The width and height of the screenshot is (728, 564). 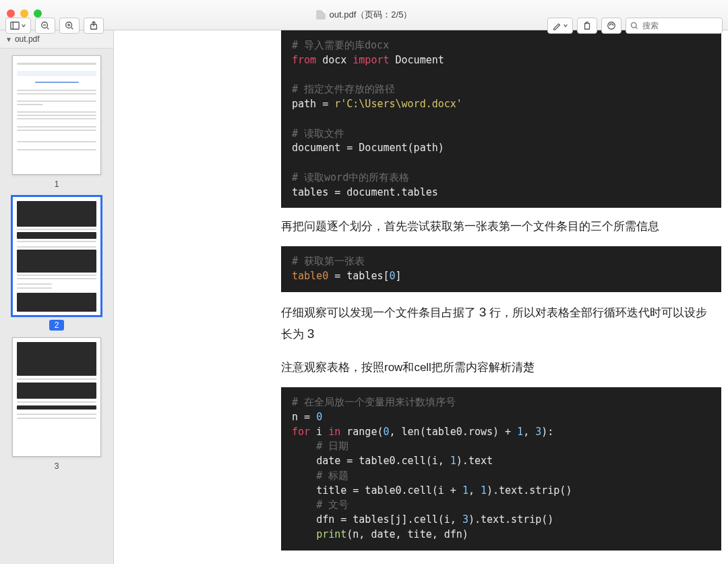 I want to click on markup-icon, so click(x=611, y=26).